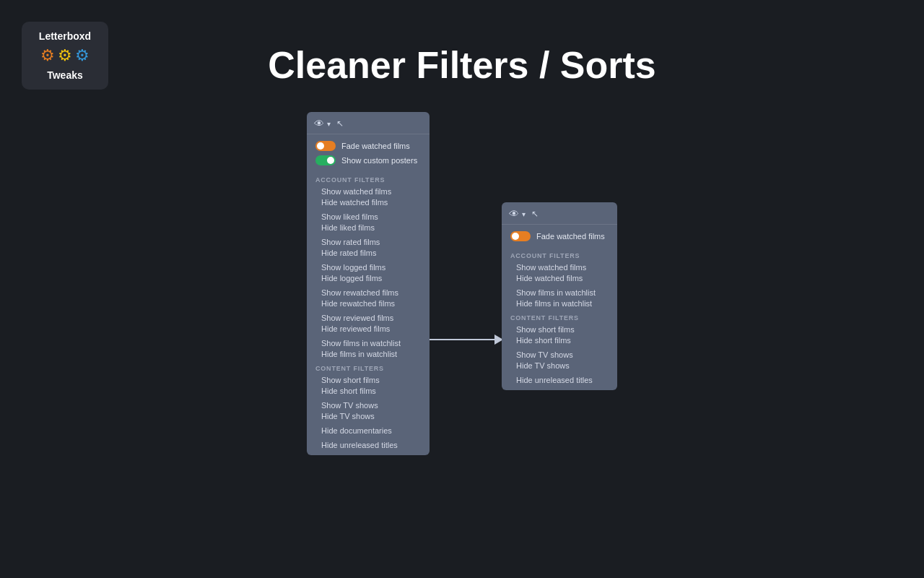 Image resolution: width=924 pixels, height=578 pixels. What do you see at coordinates (368, 178) in the screenshot?
I see `account-filters-header-left: ACCOUNT FILTERS` at bounding box center [368, 178].